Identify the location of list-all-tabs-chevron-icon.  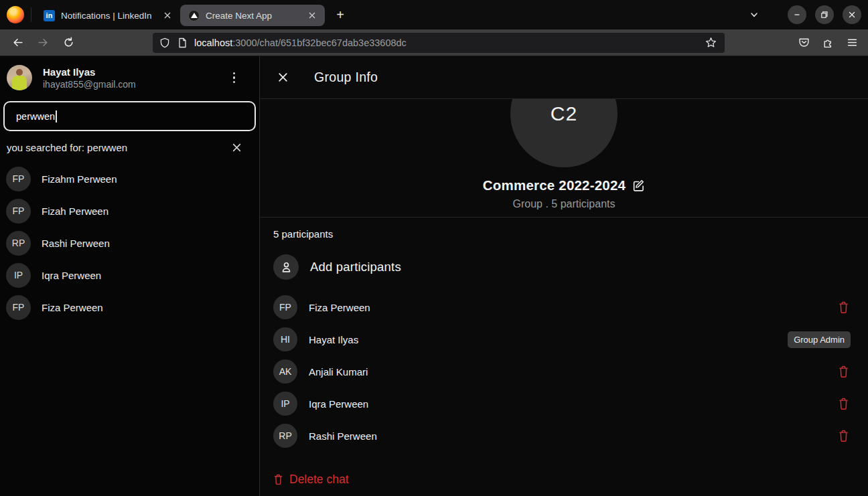
(754, 15).